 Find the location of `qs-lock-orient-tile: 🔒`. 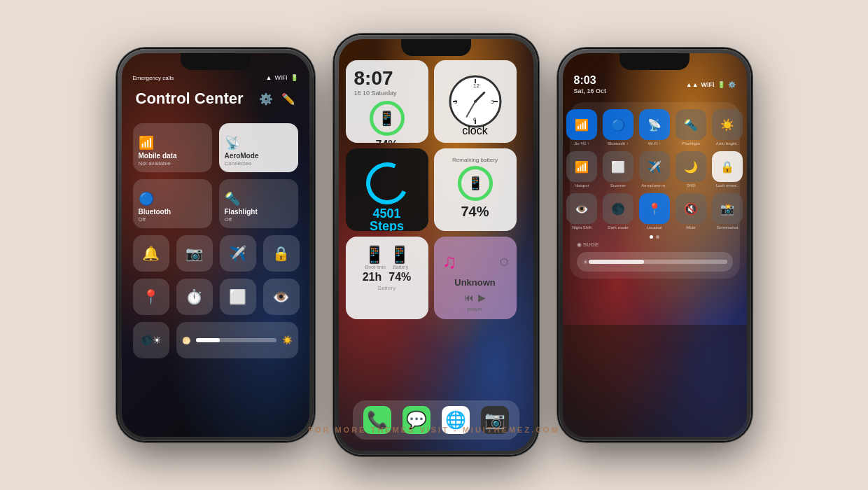

qs-lock-orient-tile: 🔒 is located at coordinates (727, 167).